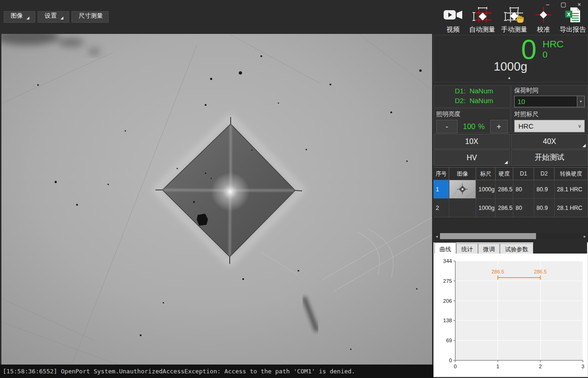 The height and width of the screenshot is (378, 588). Describe the element at coordinates (447, 126) in the screenshot. I see `brightness-minus-button: -` at that location.